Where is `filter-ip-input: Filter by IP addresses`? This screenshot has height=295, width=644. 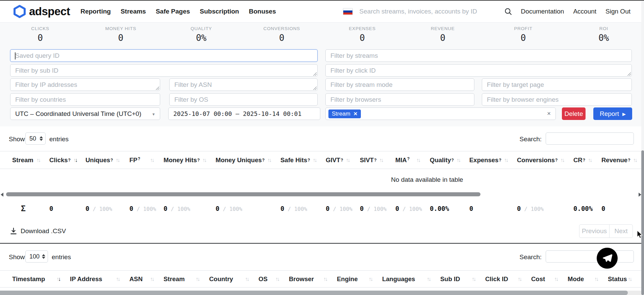
filter-ip-input: Filter by IP addresses is located at coordinates (85, 84).